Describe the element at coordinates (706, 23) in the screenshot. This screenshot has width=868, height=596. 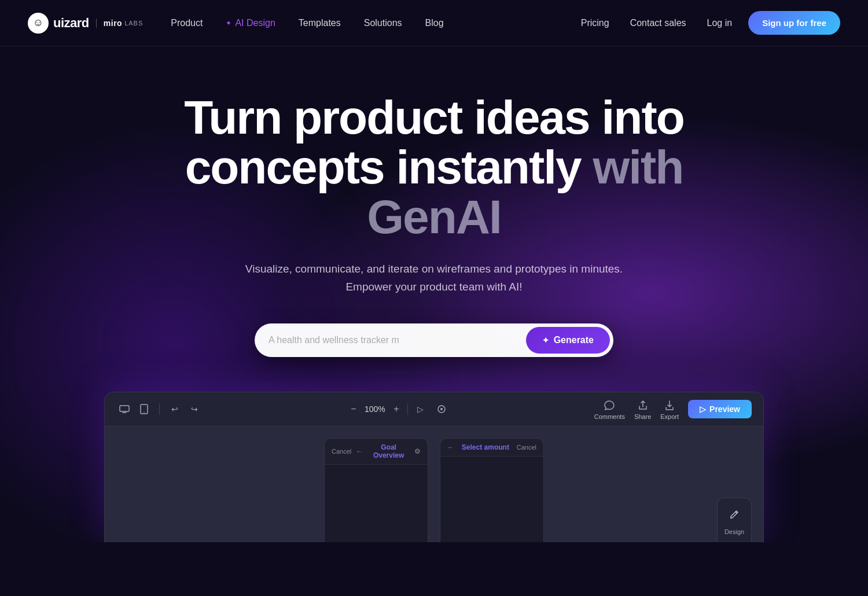
I see `nav-right: Pricing Contact sales Log in Sign up for…` at that location.